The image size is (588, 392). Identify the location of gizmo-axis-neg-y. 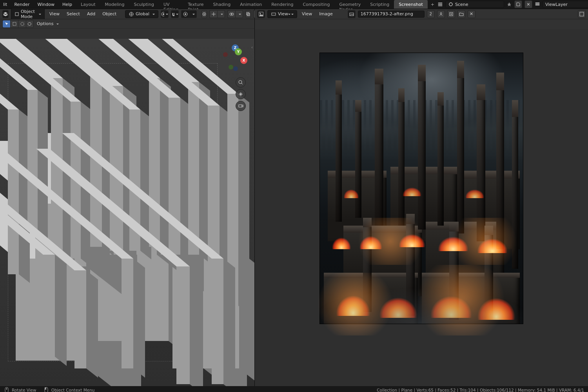
(231, 67).